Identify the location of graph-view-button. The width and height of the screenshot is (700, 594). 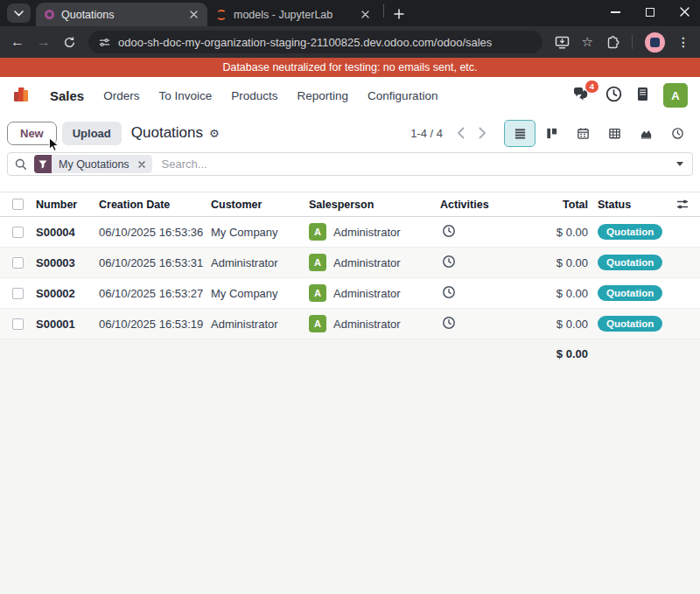
(646, 133).